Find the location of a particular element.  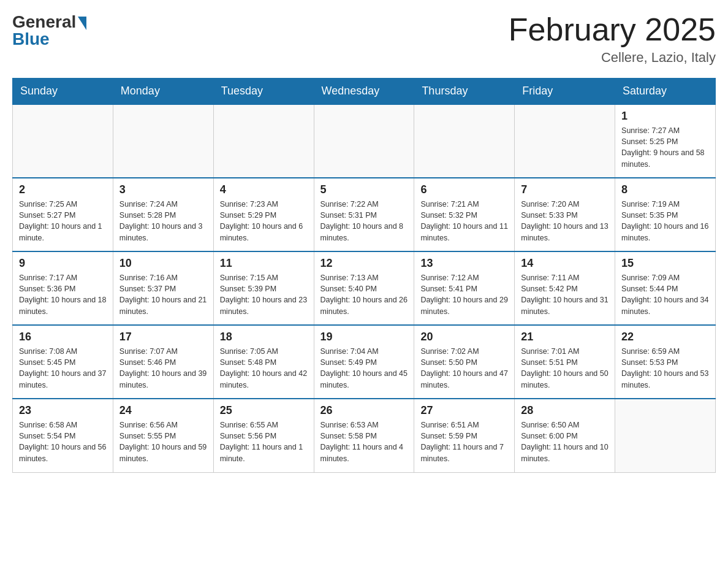

calendar-cell: 5Sunrise: 7:22 AMSunset: 5:31 PMDaylight… is located at coordinates (364, 215).